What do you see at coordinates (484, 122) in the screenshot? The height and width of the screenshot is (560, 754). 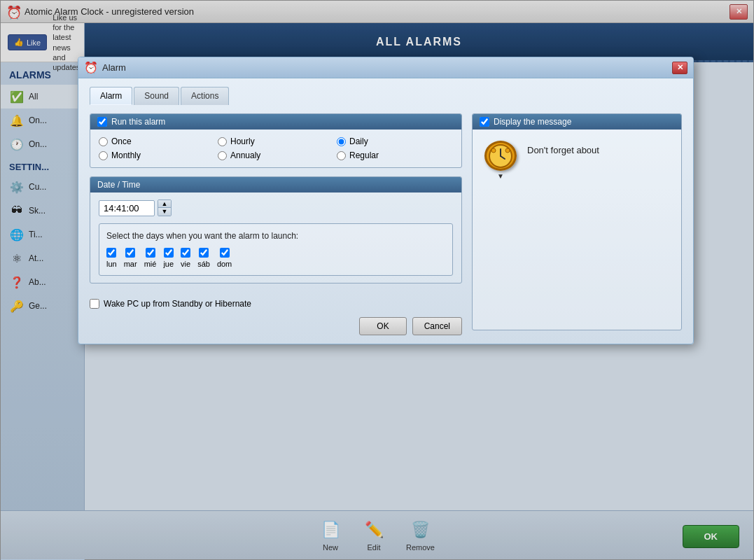 I see `display-message-checkbox` at bounding box center [484, 122].